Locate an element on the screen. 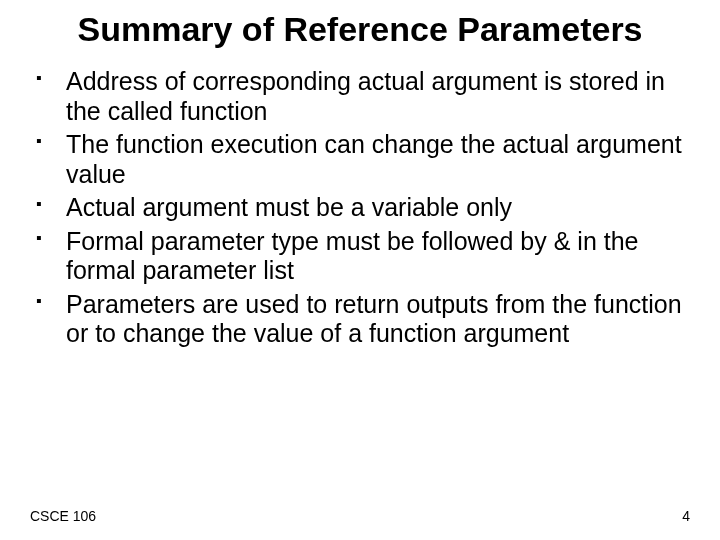  footer-left: CSCE 106 is located at coordinates (63, 516).